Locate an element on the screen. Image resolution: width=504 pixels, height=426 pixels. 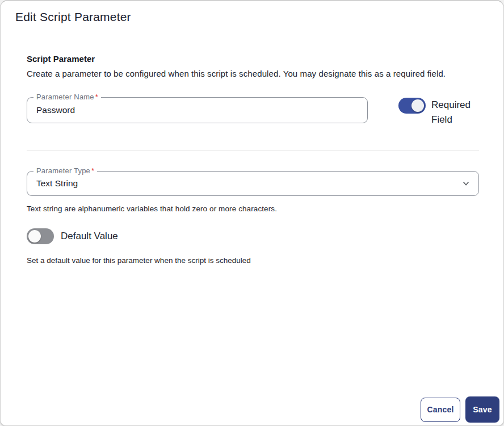
required-field-toggle-group: Required Field is located at coordinates (439, 112).